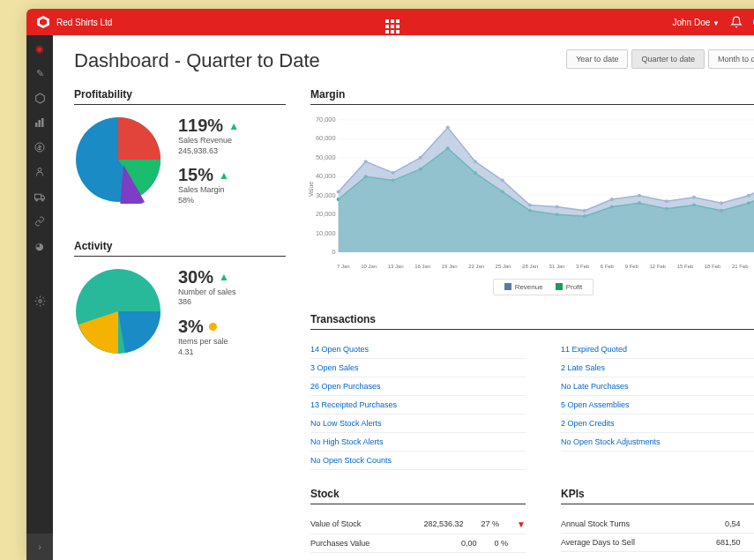 This screenshot has height=560, width=754. Describe the element at coordinates (40, 197) in the screenshot. I see `nav-shipping-icon` at that location.